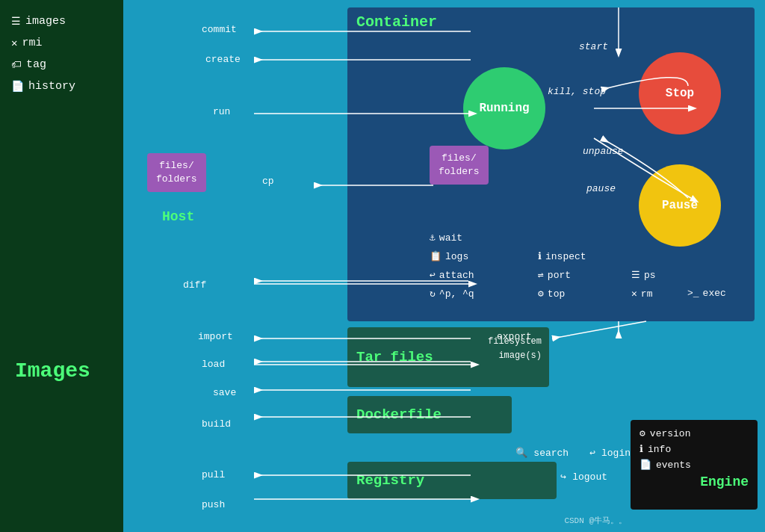 The image size is (765, 532). Describe the element at coordinates (554, 275) in the screenshot. I see `port-label: ⇌ port` at that location.